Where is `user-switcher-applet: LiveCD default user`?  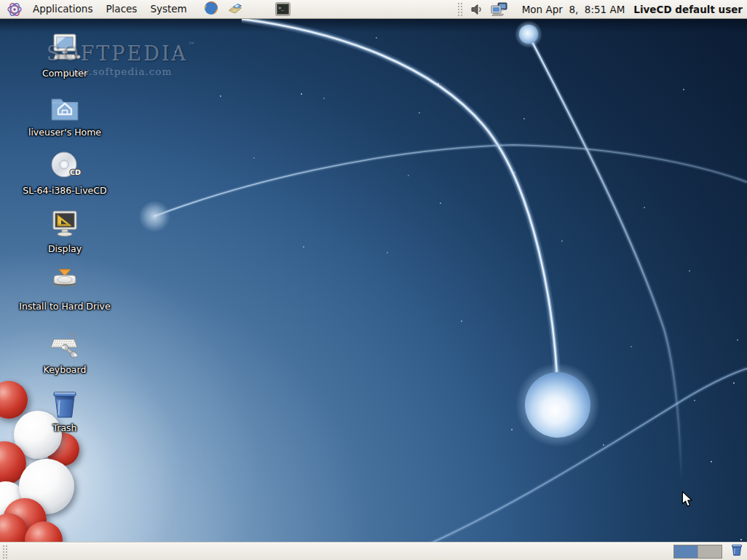 user-switcher-applet: LiveCD default user is located at coordinates (688, 9).